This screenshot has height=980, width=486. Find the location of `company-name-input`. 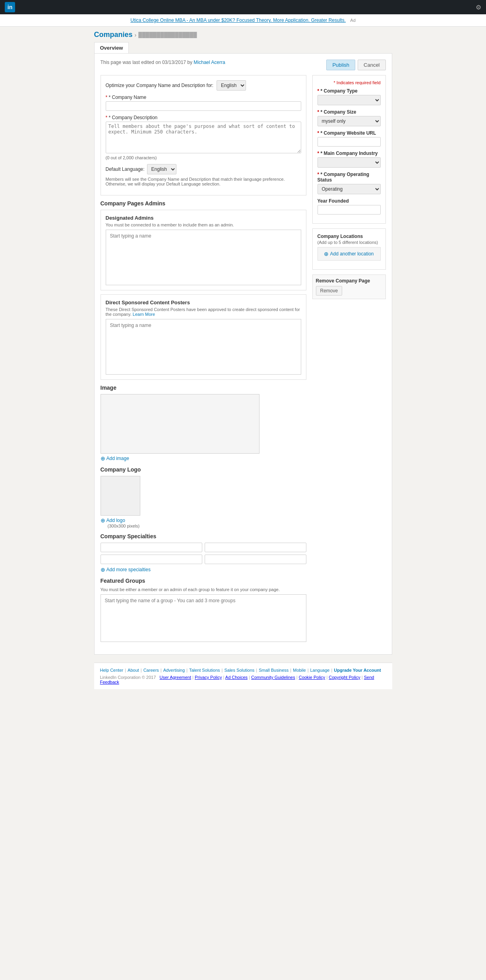

company-name-input is located at coordinates (203, 106).